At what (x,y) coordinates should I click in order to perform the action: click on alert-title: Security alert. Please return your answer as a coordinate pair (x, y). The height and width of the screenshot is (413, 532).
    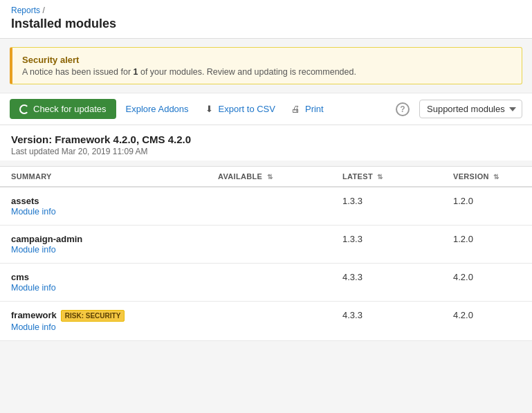
    Looking at the image, I should click on (267, 59).